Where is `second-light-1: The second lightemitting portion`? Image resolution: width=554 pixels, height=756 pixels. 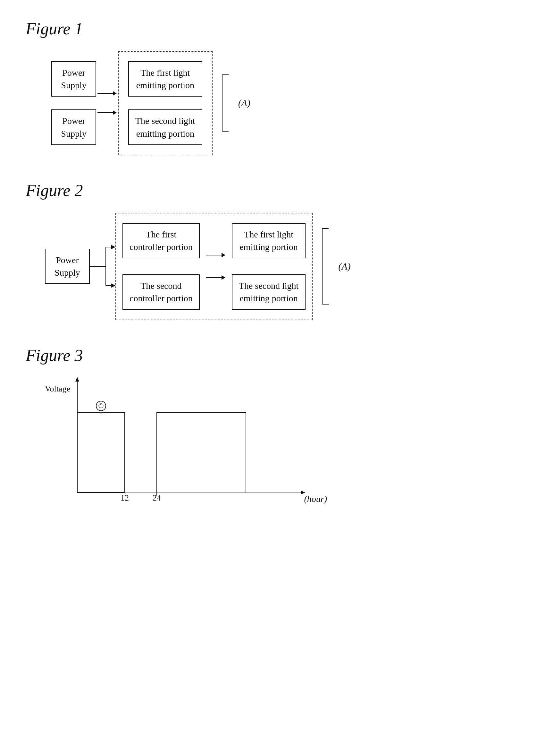 second-light-1: The second lightemitting portion is located at coordinates (165, 127).